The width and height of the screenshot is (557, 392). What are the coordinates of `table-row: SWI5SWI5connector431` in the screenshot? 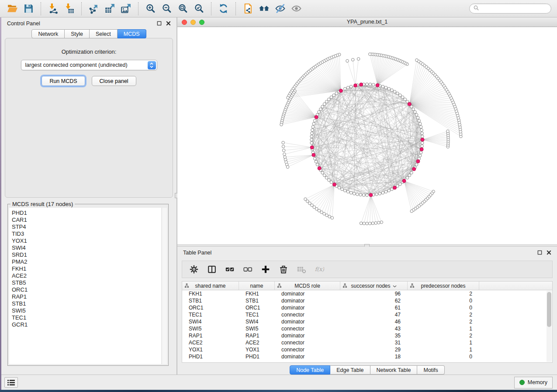 It's located at (367, 329).